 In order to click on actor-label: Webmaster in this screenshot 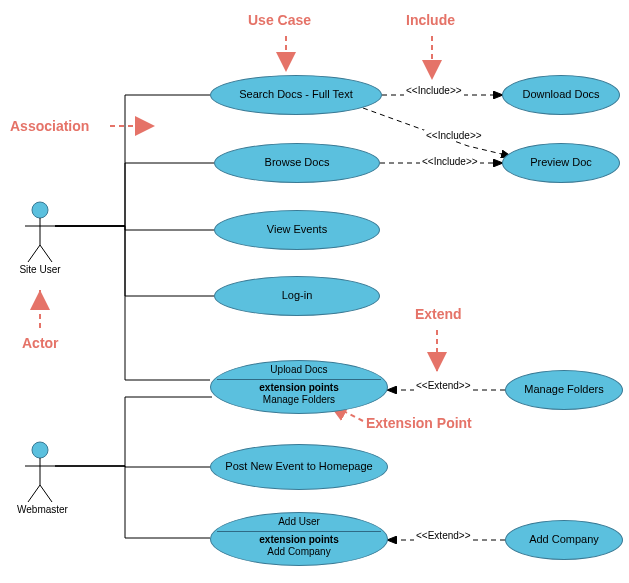, I will do `click(40, 510)`.